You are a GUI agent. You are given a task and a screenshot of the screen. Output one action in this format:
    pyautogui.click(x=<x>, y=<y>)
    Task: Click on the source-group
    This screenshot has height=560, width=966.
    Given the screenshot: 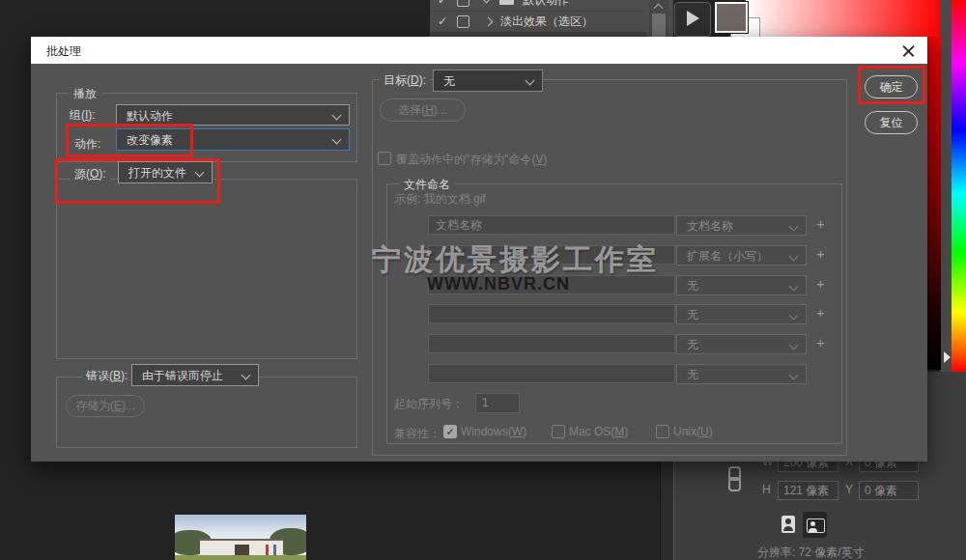 What is the action you would take?
    pyautogui.click(x=207, y=268)
    